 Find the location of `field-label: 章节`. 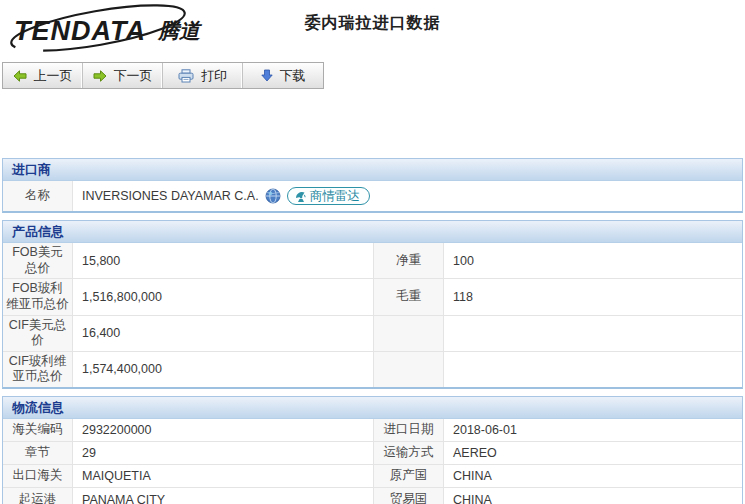

field-label: 章节 is located at coordinates (38, 454).